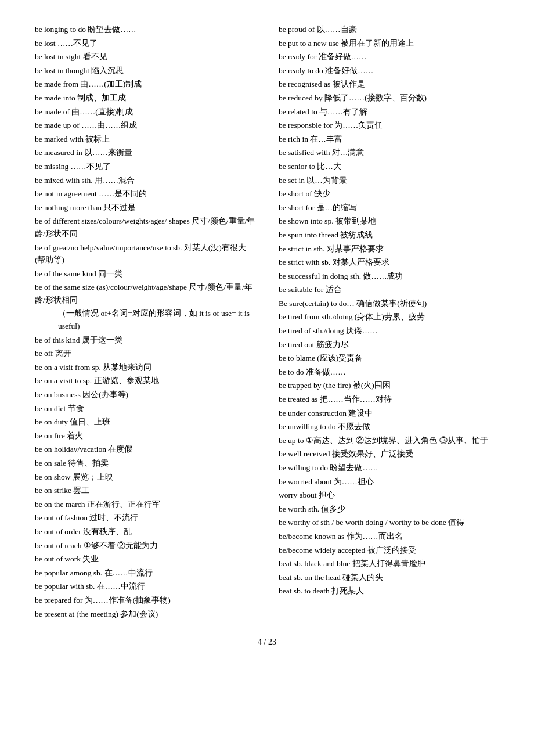  I want to click on list-item: beat sb. black and blue 把某人打得鼻青脸肿, so click(389, 564).